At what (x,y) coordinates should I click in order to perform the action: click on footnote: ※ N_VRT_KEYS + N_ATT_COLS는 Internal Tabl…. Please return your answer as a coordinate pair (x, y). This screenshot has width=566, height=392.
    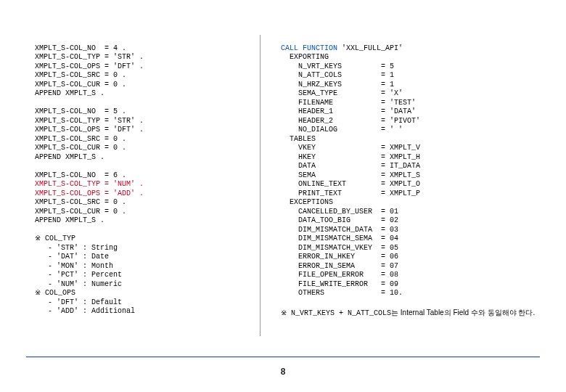
    Looking at the image, I should click on (411, 314).